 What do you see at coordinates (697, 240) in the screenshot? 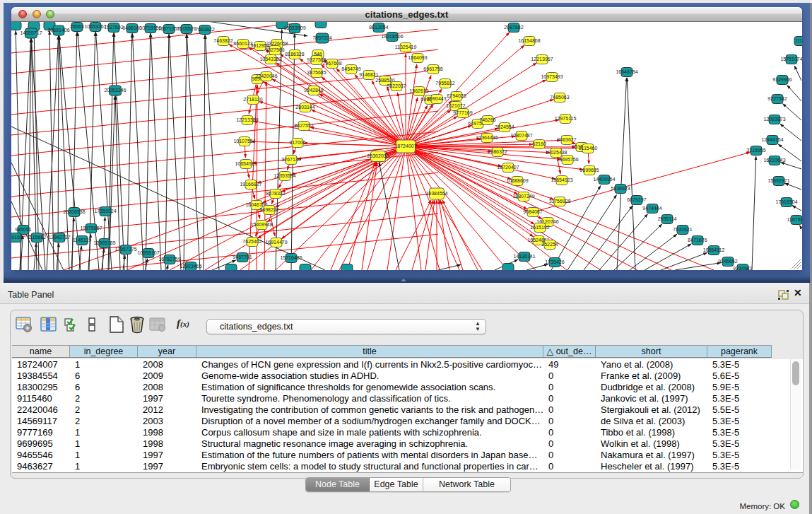
I see `svg-text: 8471676` at bounding box center [697, 240].